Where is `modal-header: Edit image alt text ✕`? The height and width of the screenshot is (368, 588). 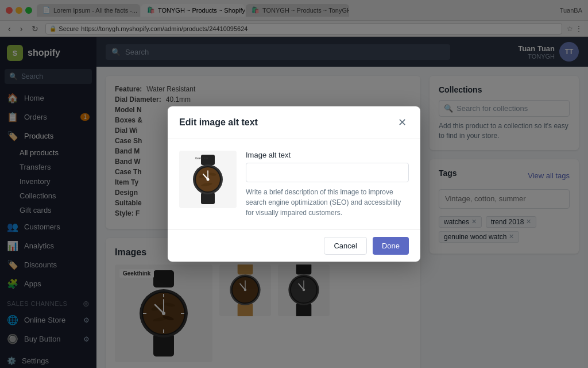
modal-header: Edit image alt text ✕ is located at coordinates (294, 123).